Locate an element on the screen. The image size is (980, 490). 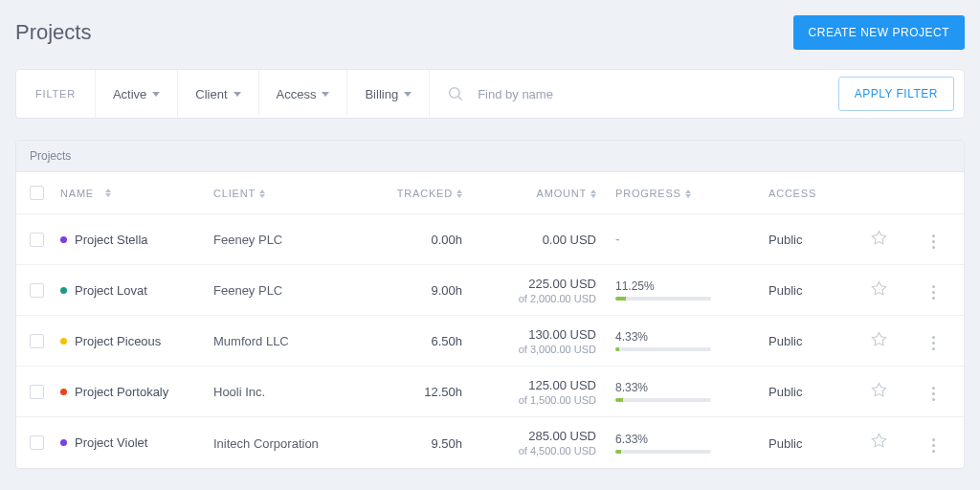
amount-value: 285.00 USD is located at coordinates (544, 436).